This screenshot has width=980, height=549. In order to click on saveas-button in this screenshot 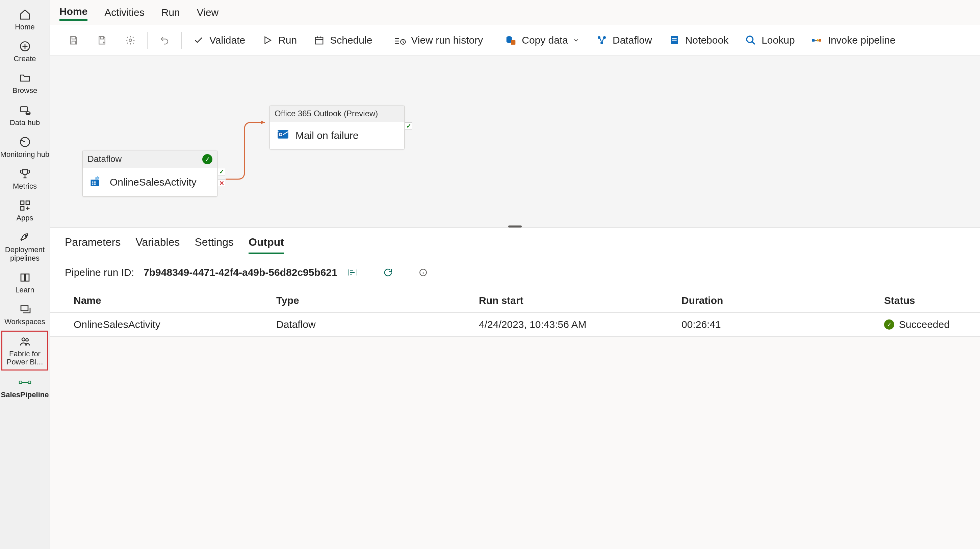, I will do `click(102, 40)`.